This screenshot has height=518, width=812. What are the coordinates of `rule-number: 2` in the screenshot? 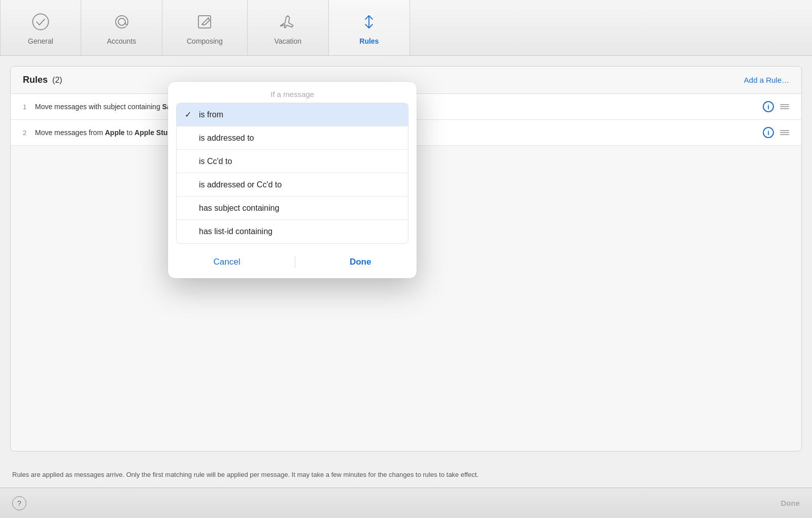 It's located at (29, 133).